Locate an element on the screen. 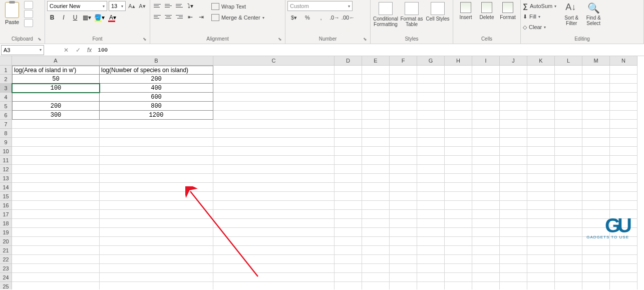  cell-L18 is located at coordinates (569, 223).